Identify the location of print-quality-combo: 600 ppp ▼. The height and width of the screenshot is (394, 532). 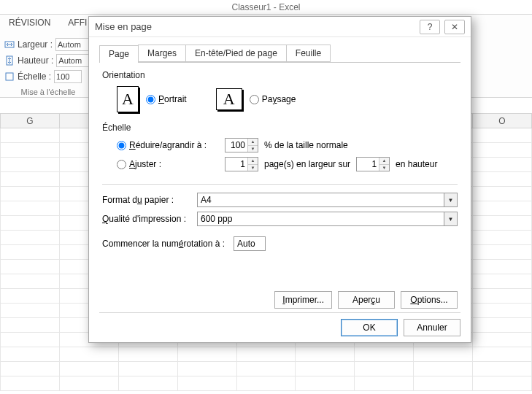
(327, 219).